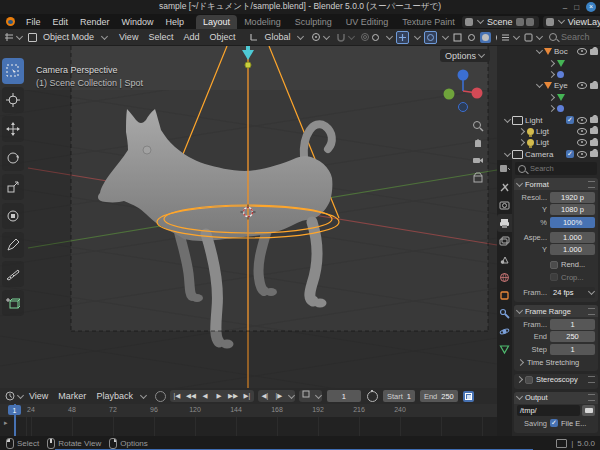 The image size is (600, 450). I want to click on outliner-row-body: Boc, so click(548, 52).